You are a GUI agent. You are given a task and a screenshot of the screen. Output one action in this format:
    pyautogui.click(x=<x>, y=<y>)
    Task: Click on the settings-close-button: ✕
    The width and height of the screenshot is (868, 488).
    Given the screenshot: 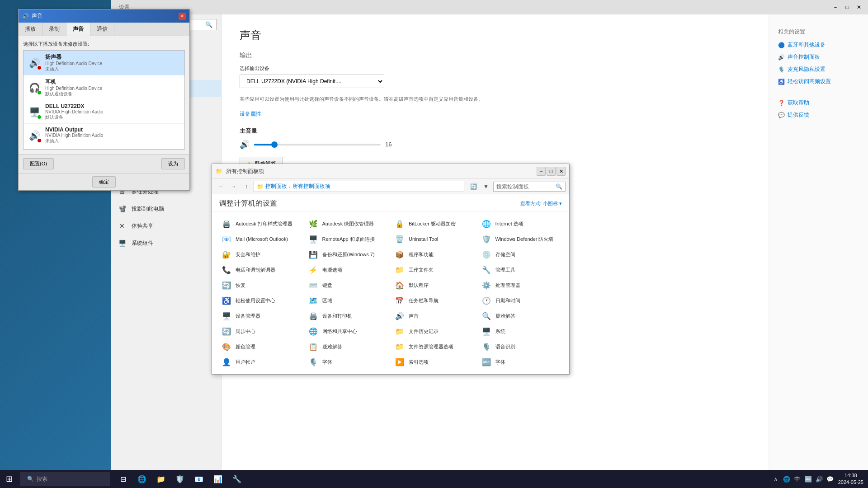 What is the action you would take?
    pyautogui.click(x=859, y=7)
    